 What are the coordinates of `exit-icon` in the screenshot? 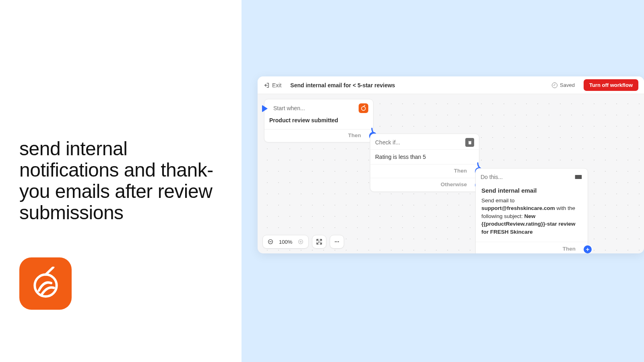 It's located at (266, 85).